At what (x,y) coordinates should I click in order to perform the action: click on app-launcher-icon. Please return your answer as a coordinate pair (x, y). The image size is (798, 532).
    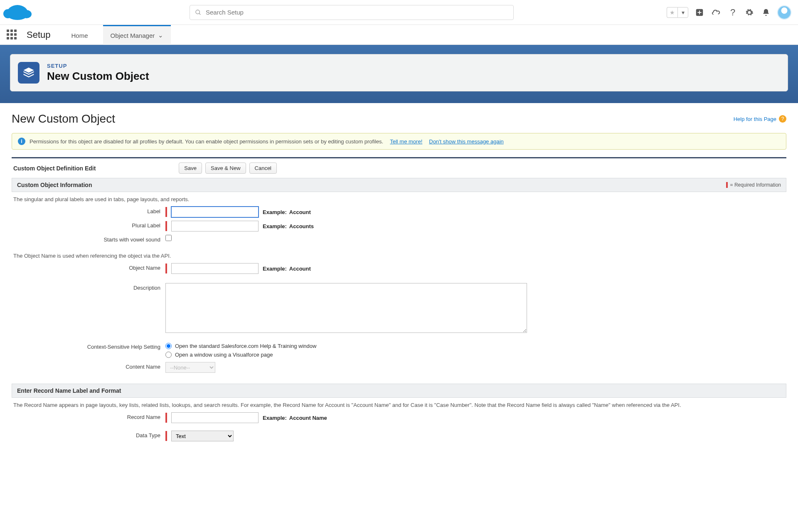
    Looking at the image, I should click on (12, 35).